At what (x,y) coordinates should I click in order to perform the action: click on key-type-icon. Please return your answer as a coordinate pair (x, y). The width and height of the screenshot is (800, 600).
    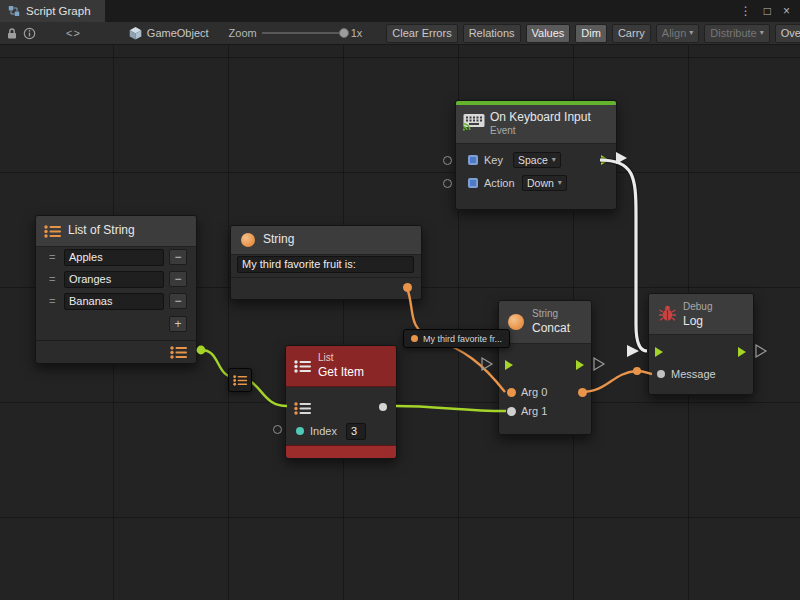
    Looking at the image, I should click on (473, 183).